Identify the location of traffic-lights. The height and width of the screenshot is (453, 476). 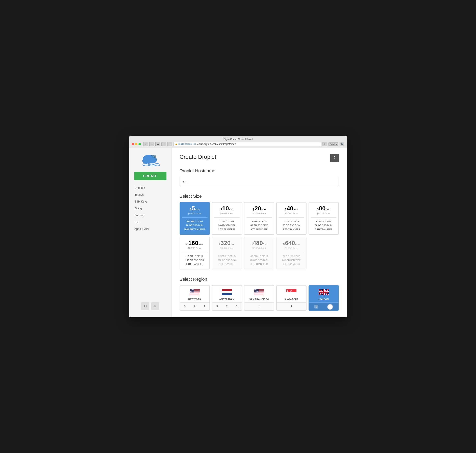
(136, 144).